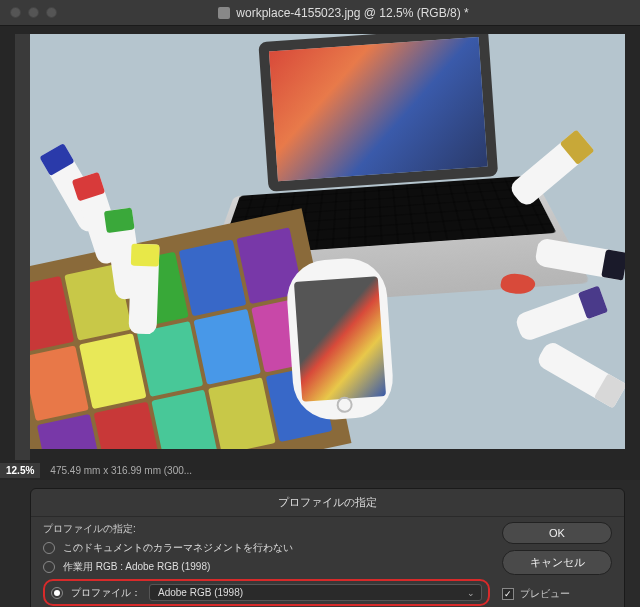  What do you see at coordinates (352, 13) in the screenshot?
I see `title-text: workplace-4155023.jpg @ 12.5% (RGB/8) *` at bounding box center [352, 13].